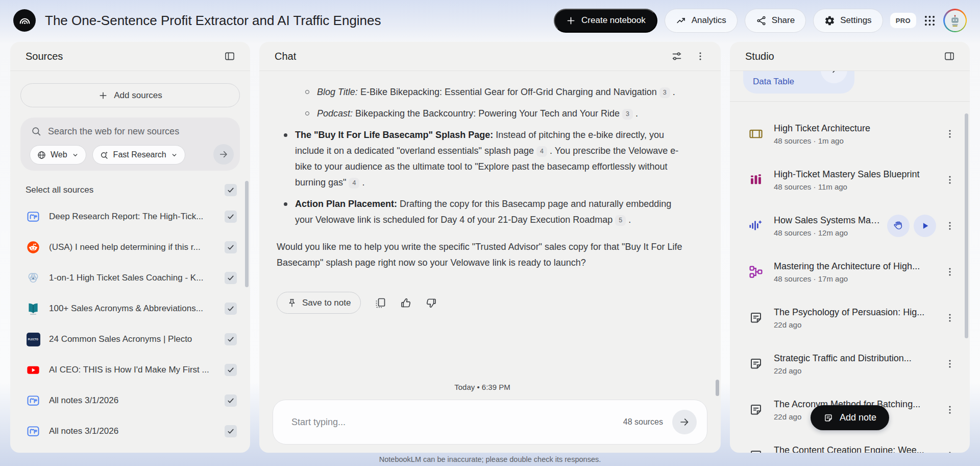 This screenshot has width=980, height=466. Describe the element at coordinates (850, 134) in the screenshot. I see `studio-list-item: High Ticket Architecture48 sources · 1m …` at that location.